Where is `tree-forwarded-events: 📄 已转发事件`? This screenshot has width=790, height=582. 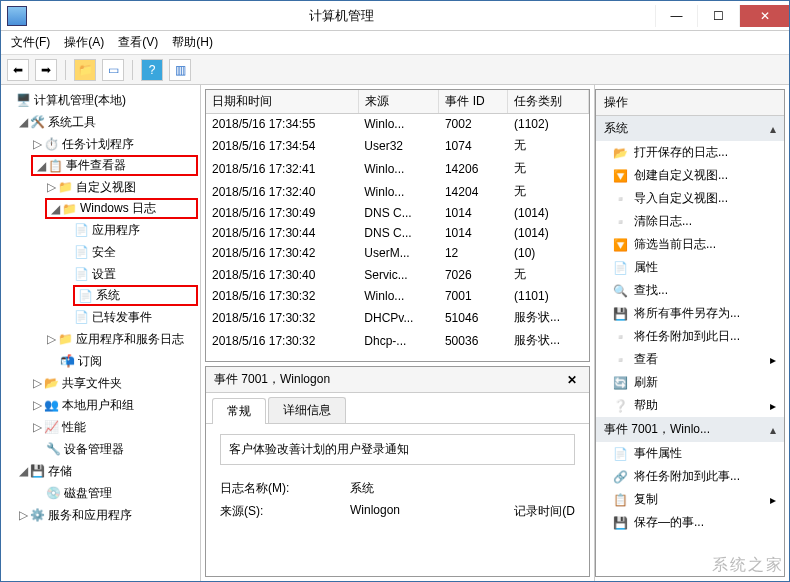
tree-forwarded-events: 📄 已转发事件 is located at coordinates (100, 317).